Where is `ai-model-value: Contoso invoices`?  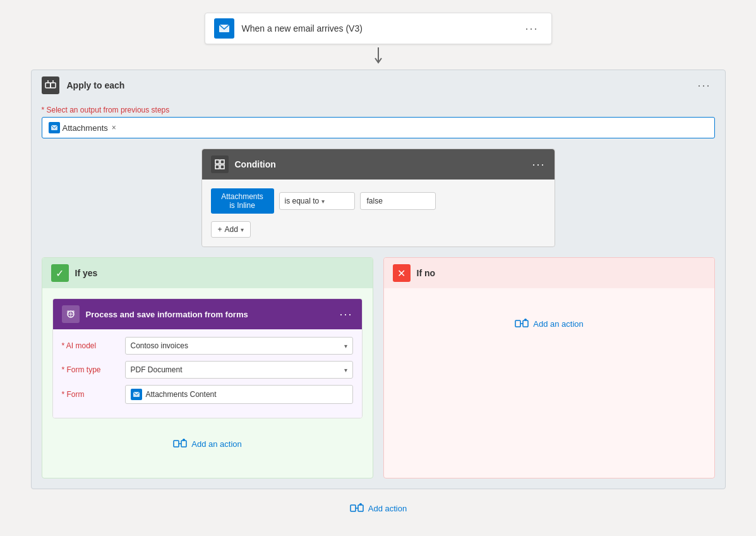
ai-model-value: Contoso invoices is located at coordinates (159, 346).